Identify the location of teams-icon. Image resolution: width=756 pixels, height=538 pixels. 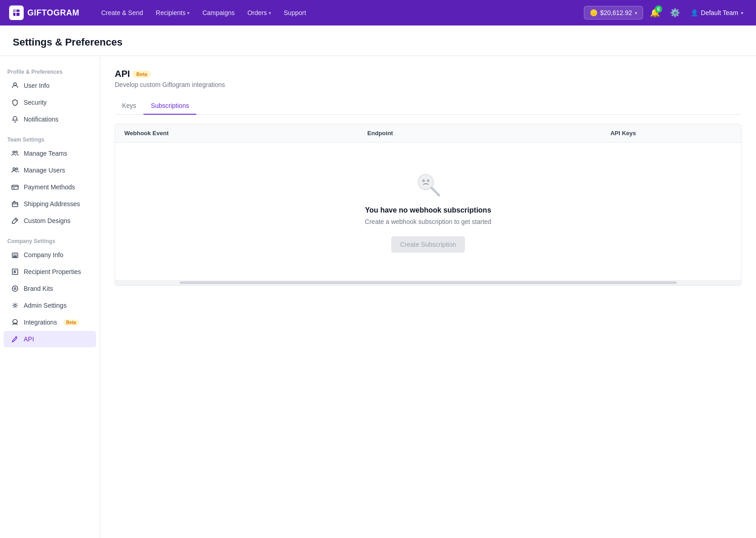
(15, 153).